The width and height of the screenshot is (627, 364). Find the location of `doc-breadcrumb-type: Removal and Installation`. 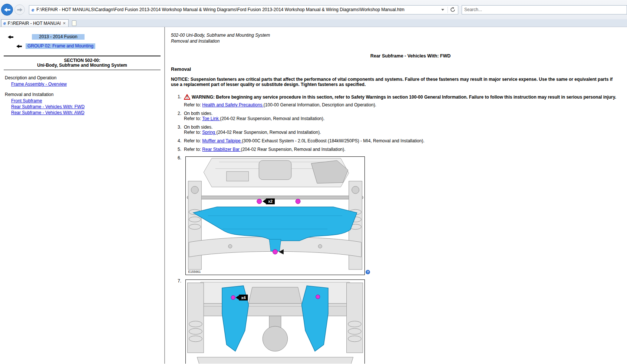

doc-breadcrumb-type: Removal and Installation is located at coordinates (399, 41).